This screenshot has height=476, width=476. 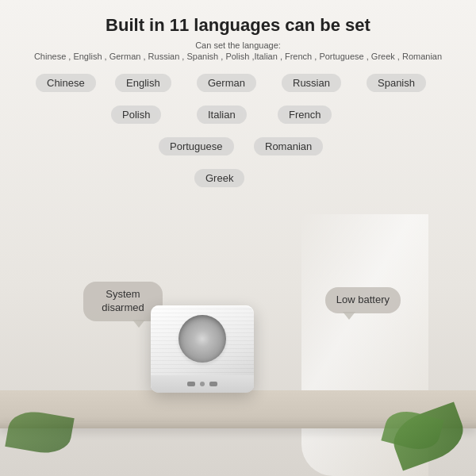 What do you see at coordinates (191, 384) in the screenshot?
I see `usb-port` at bounding box center [191, 384].